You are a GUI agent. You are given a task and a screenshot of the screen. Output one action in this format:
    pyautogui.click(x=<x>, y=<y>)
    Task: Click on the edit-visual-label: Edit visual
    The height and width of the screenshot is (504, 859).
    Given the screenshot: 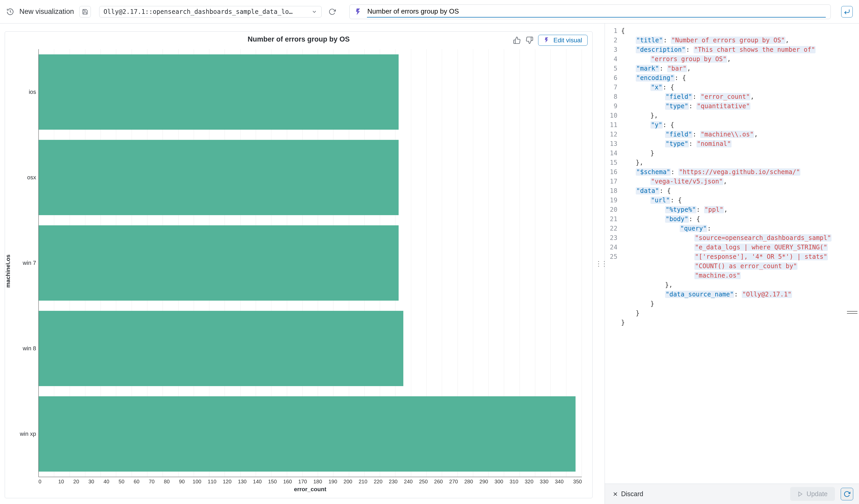 What is the action you would take?
    pyautogui.click(x=568, y=40)
    